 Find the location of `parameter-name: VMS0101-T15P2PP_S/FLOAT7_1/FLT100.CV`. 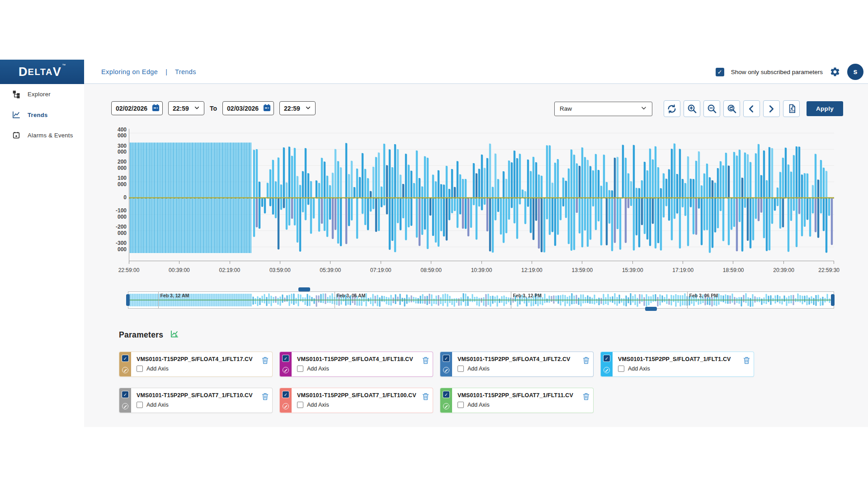

parameter-name: VMS0101-T15P2PP_S/FLOAT7_1/FLT100.CV is located at coordinates (358, 395).